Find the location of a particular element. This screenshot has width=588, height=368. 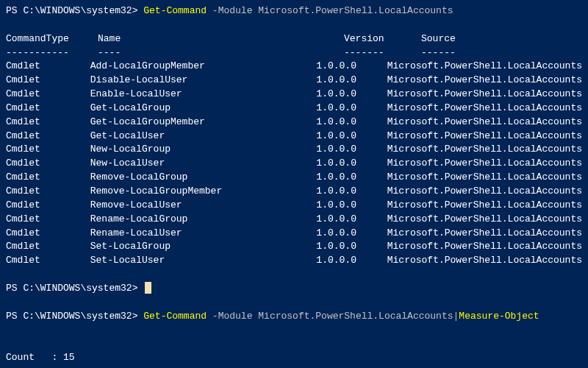

cell-name: Disable-LocalUser is located at coordinates (204, 81).